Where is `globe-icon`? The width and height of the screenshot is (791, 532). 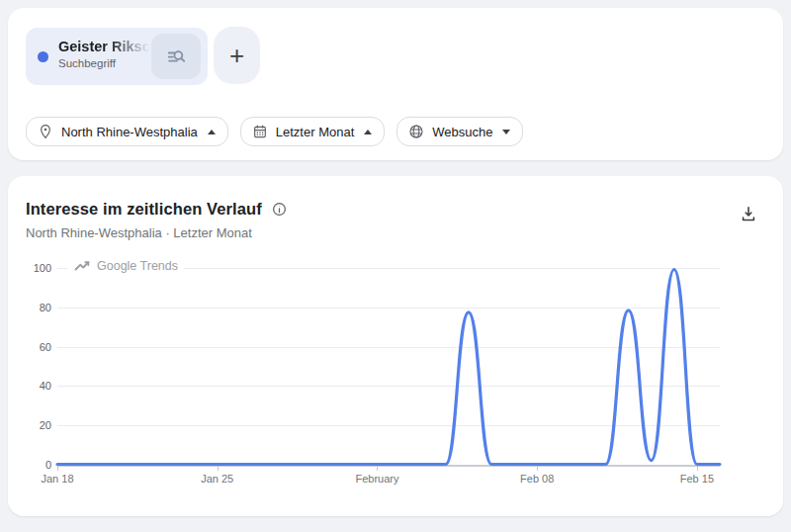
globe-icon is located at coordinates (416, 132).